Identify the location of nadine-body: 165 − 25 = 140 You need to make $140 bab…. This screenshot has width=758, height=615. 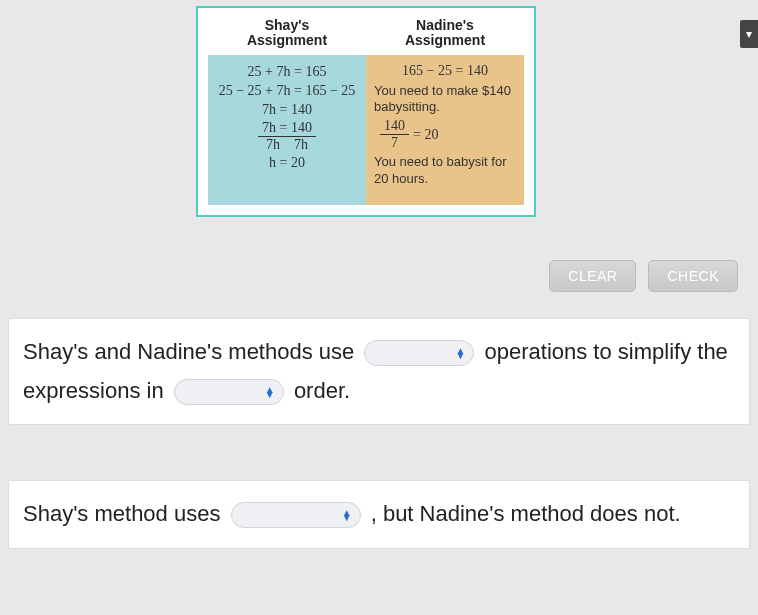
(445, 130).